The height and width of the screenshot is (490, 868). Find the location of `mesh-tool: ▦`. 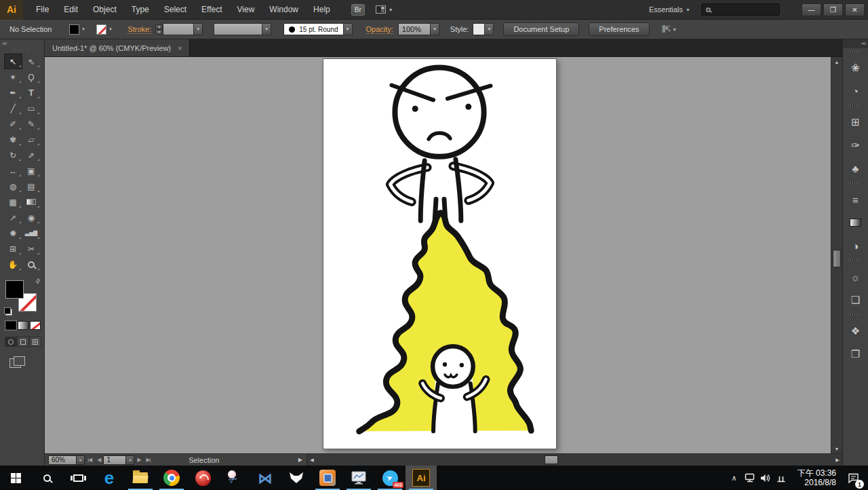

mesh-tool: ▦ is located at coordinates (14, 202).